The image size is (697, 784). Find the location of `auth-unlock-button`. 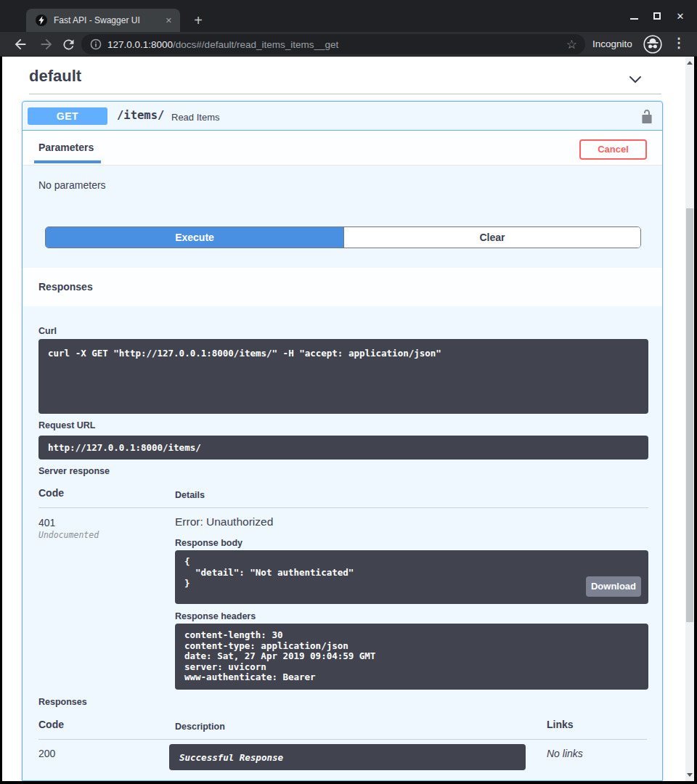

auth-unlock-button is located at coordinates (647, 118).